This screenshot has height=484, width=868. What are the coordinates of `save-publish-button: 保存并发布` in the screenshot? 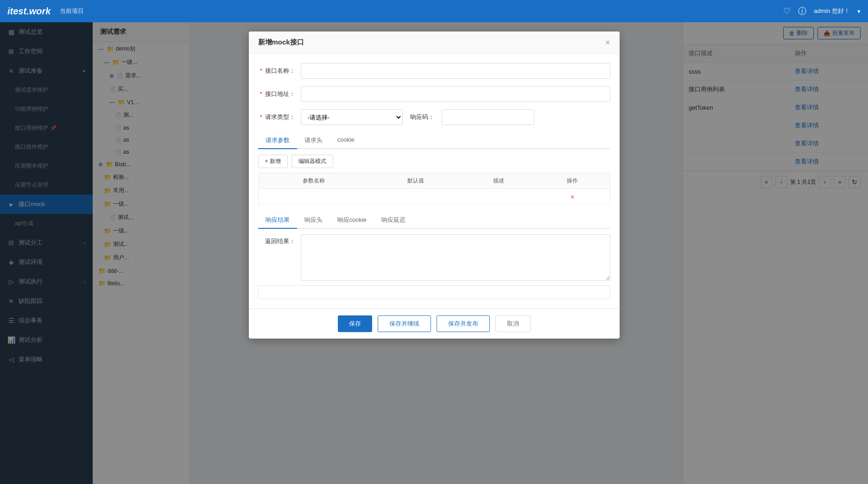 It's located at (463, 324).